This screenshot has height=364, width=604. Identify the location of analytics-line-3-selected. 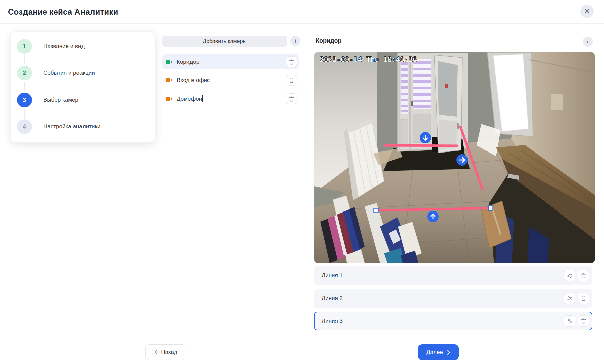
(433, 215).